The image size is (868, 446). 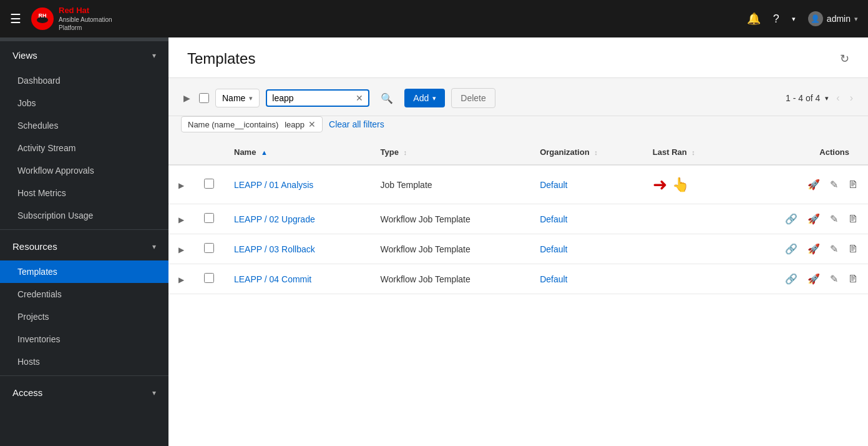 What do you see at coordinates (518, 249) in the screenshot?
I see `table-row: ▶ LEAPP / 03 Rollback Workflow Job Templ…` at bounding box center [518, 249].